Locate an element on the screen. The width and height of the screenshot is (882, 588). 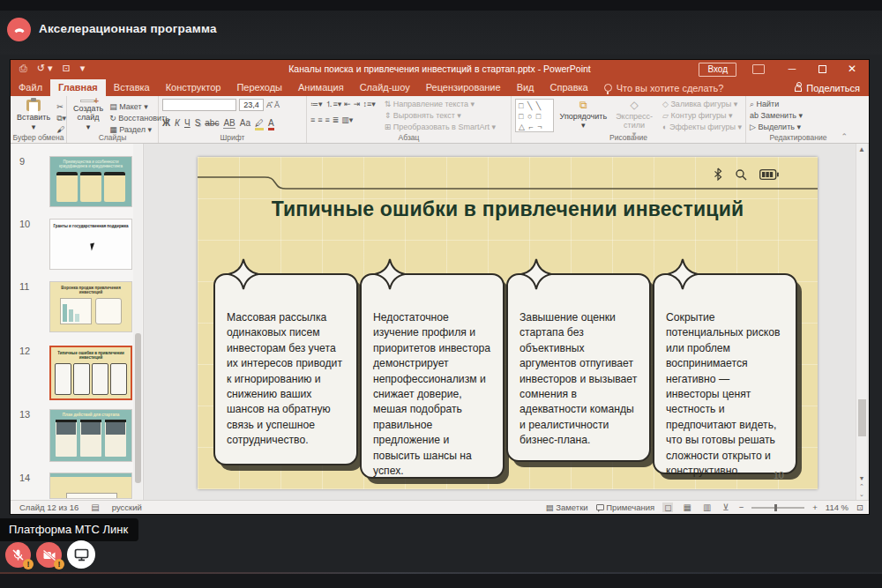
collapse-ribbon-icon: ⌃ is located at coordinates (844, 137).